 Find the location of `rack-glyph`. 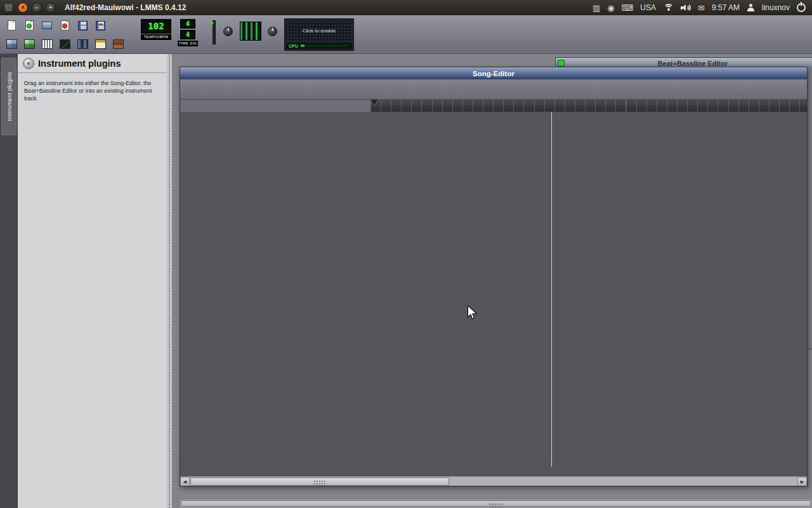

rack-glyph is located at coordinates (118, 44).